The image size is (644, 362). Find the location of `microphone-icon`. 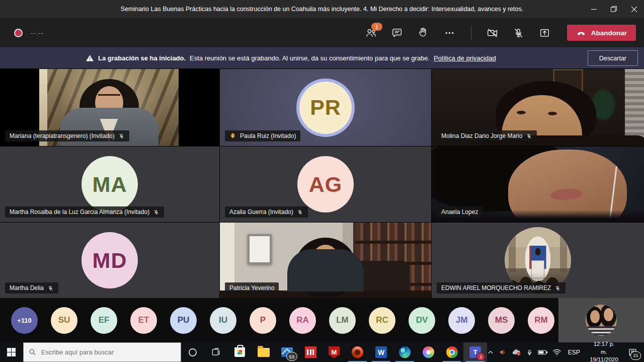

microphone-icon is located at coordinates (529, 352).